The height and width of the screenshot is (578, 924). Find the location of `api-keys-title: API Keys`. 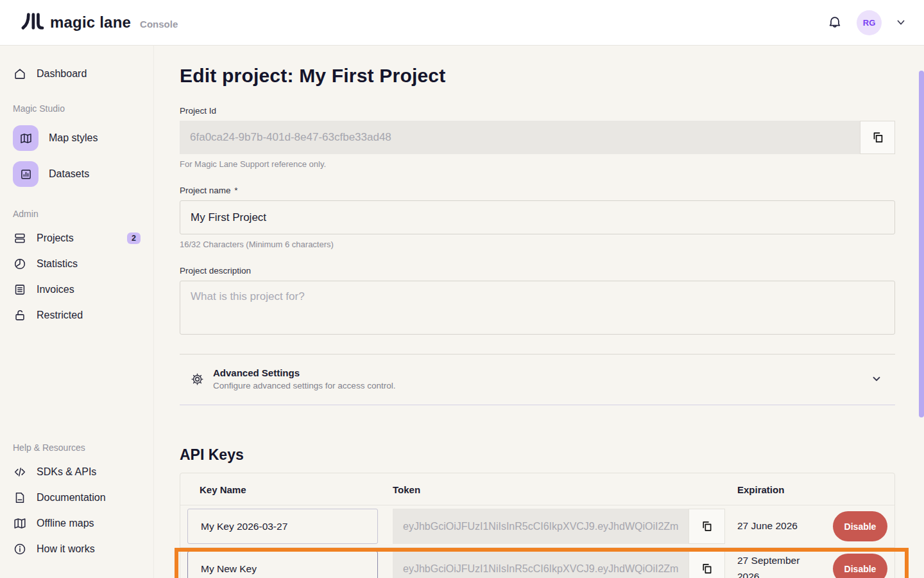

api-keys-title: API Keys is located at coordinates (538, 455).